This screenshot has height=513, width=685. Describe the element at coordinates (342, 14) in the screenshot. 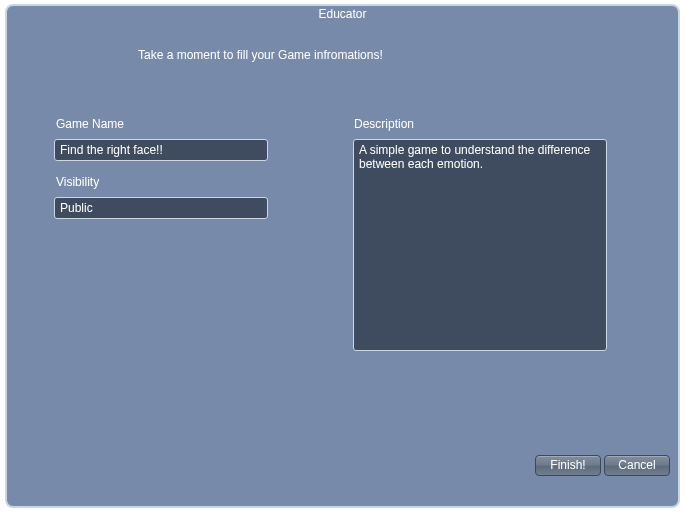

I see `dialog-title: Educator` at that location.